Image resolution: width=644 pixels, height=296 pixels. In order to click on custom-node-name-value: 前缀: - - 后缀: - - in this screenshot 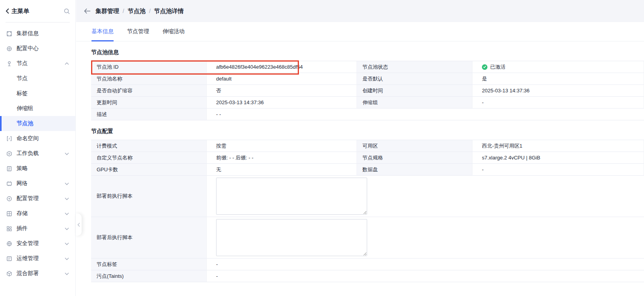, I will do `click(282, 158)`.